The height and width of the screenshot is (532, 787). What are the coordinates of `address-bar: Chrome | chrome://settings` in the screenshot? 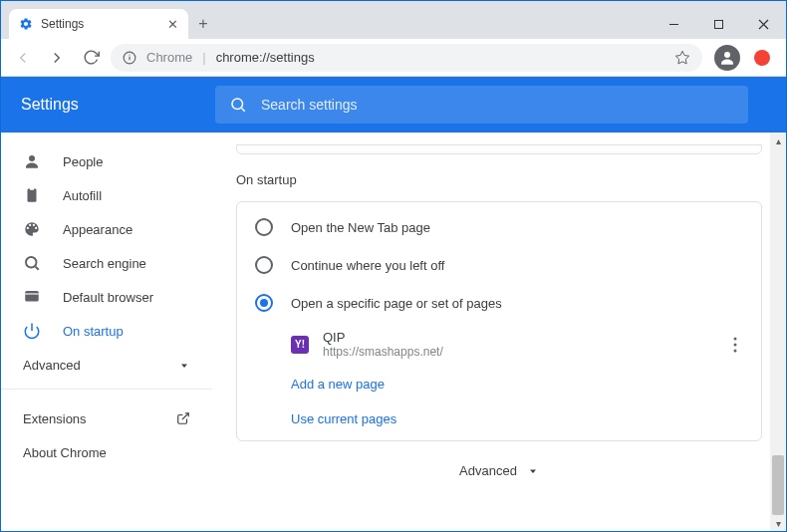 It's located at (406, 58).